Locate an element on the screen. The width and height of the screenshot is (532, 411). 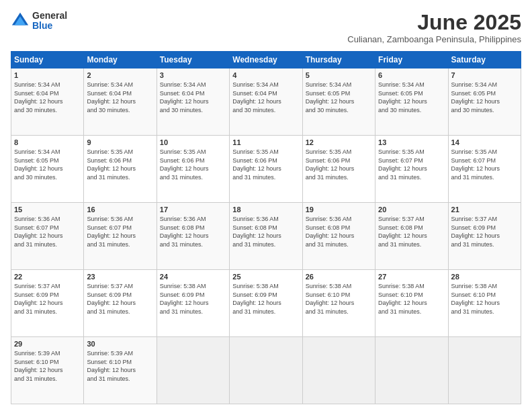
table-row: 9Sunrise: 5:35 AM Sunset: 6:06 PM Daylig… is located at coordinates (120, 169).